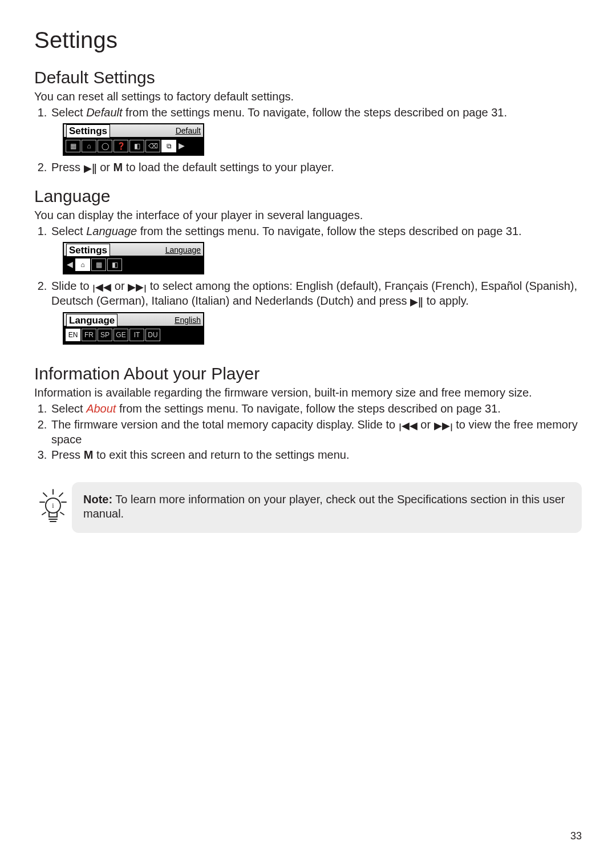 The image size is (616, 865). I want to click on emph-language: Language, so click(112, 231).